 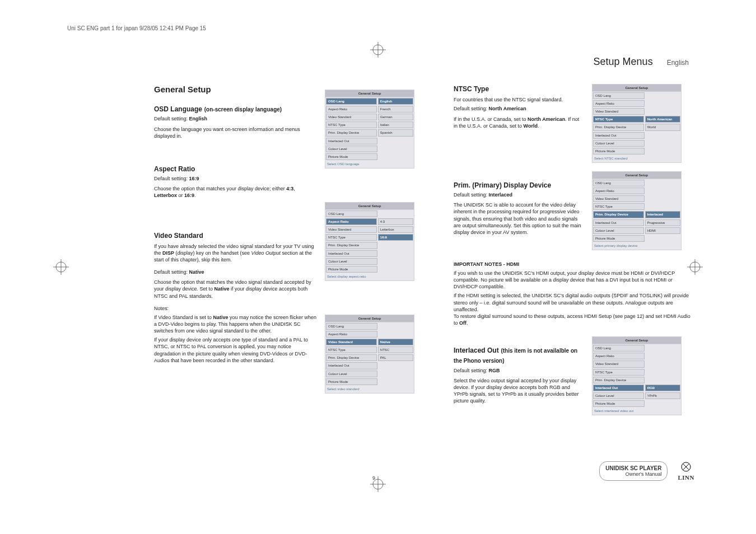 What do you see at coordinates (637, 210) in the screenshot?
I see `menu-screenshot-prim: General SetupOSD LangAspect RatioVideo S…` at bounding box center [637, 210].